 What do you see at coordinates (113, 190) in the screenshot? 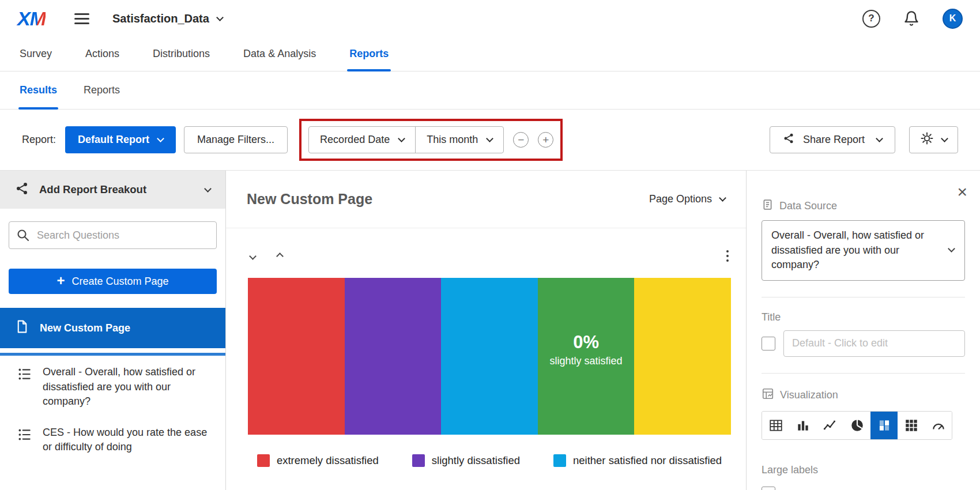
I see `add-report-breakout-button: Add Report Breakout` at bounding box center [113, 190].